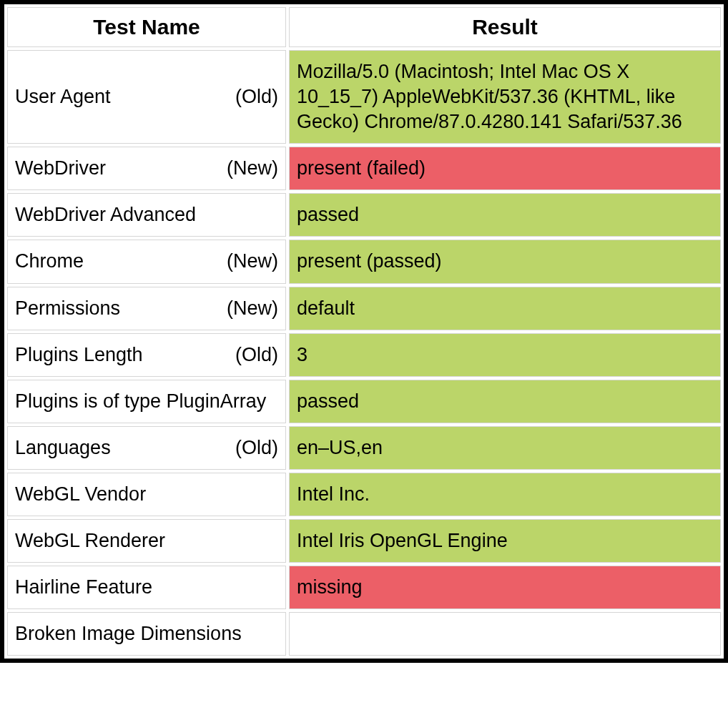 The image size is (728, 705). Describe the element at coordinates (505, 169) in the screenshot. I see `test-result-cell: present (failed)` at that location.